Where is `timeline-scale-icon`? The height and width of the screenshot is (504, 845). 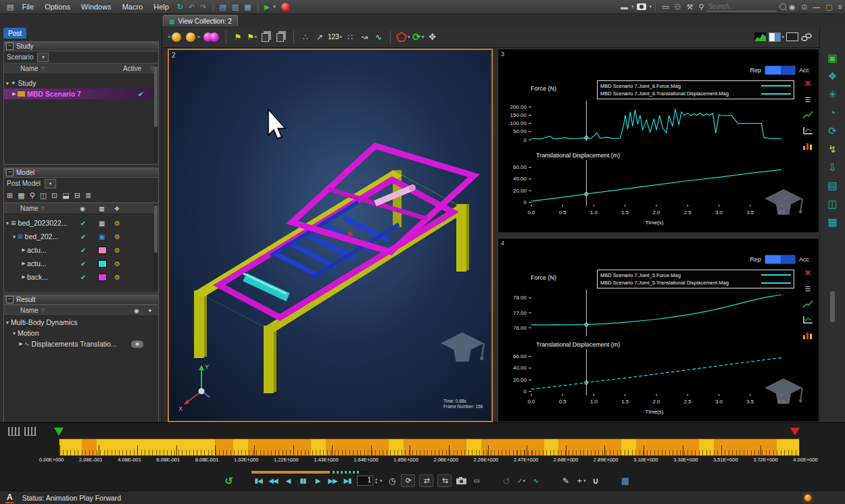
timeline-scale-icon is located at coordinates (14, 431).